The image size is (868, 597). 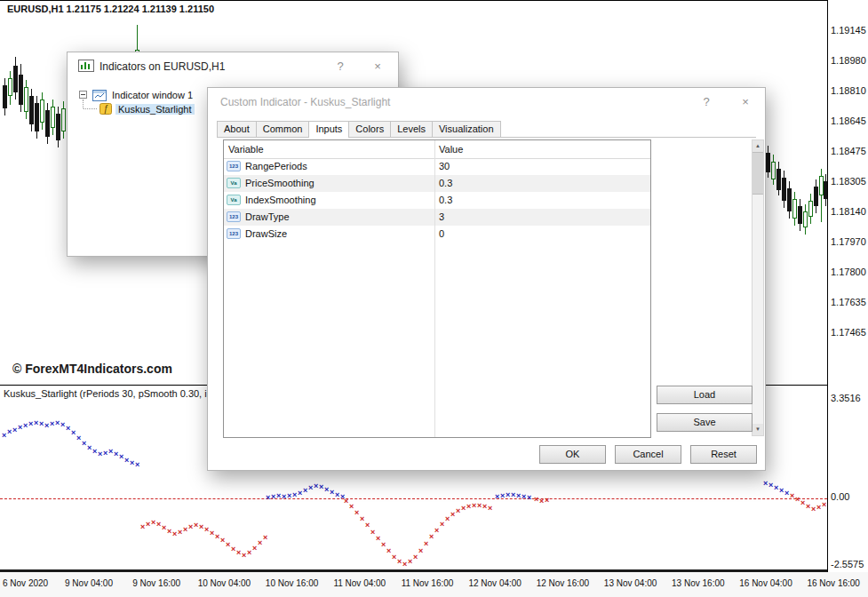 What do you see at coordinates (437, 235) in the screenshot?
I see `param-row-drawsize: 123DrawSize0` at bounding box center [437, 235].